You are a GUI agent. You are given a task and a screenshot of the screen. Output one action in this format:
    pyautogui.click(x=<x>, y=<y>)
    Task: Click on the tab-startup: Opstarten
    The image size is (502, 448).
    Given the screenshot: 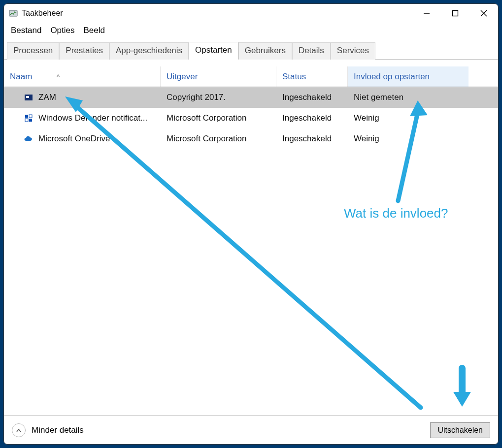 What is the action you would take?
    pyautogui.click(x=214, y=51)
    